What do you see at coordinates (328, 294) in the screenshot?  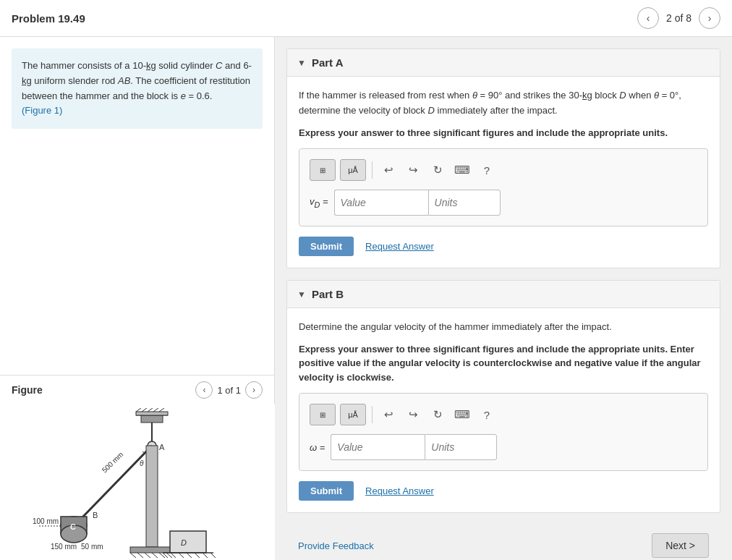 I see `part-b-title: Part B` at bounding box center [328, 294].